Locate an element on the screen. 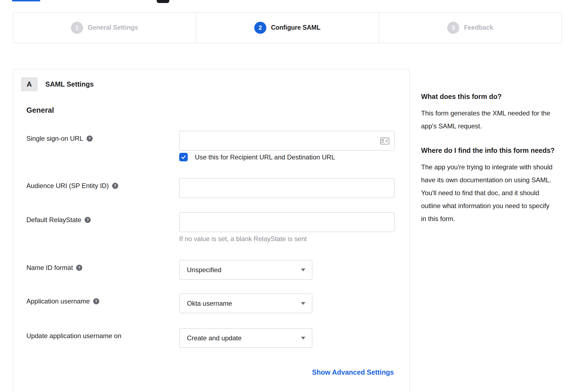 The width and height of the screenshot is (575, 392). relaystate-input is located at coordinates (287, 222).